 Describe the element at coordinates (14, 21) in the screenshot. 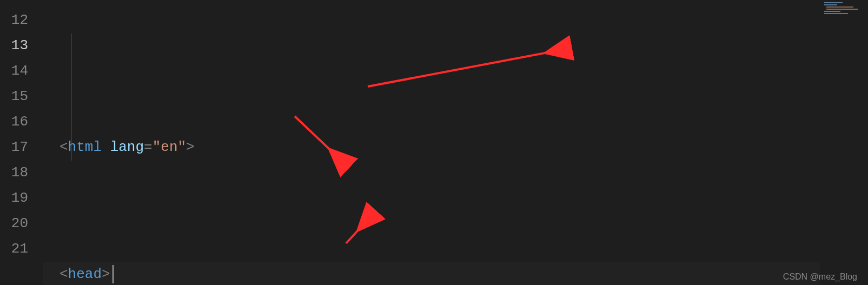

I see `line-number: 12` at that location.